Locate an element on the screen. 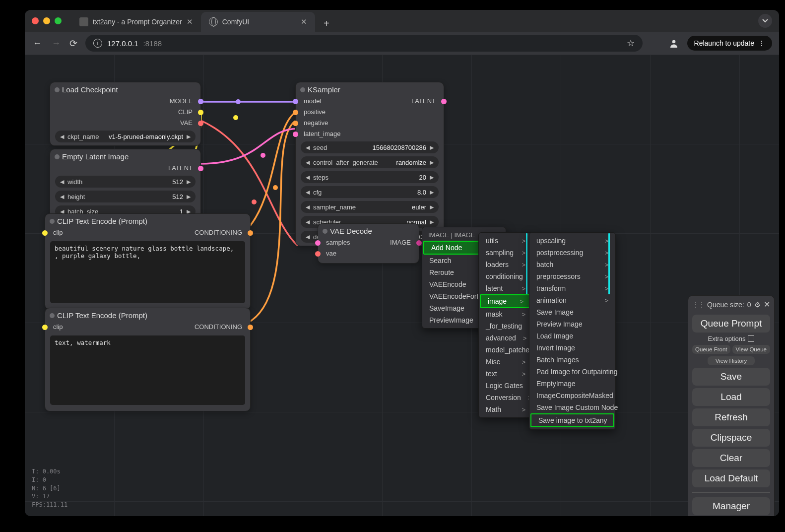 The width and height of the screenshot is (785, 532). clear-button: Clear is located at coordinates (731, 458).